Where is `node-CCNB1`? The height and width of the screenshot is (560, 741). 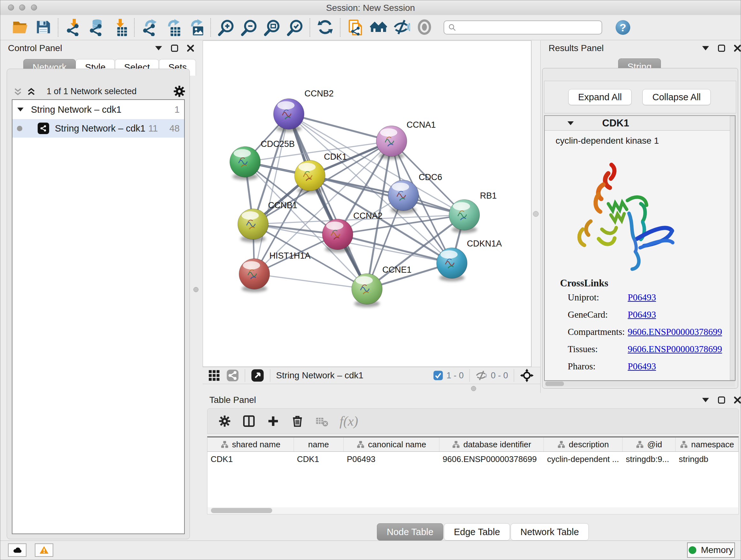
node-CCNB1 is located at coordinates (253, 226).